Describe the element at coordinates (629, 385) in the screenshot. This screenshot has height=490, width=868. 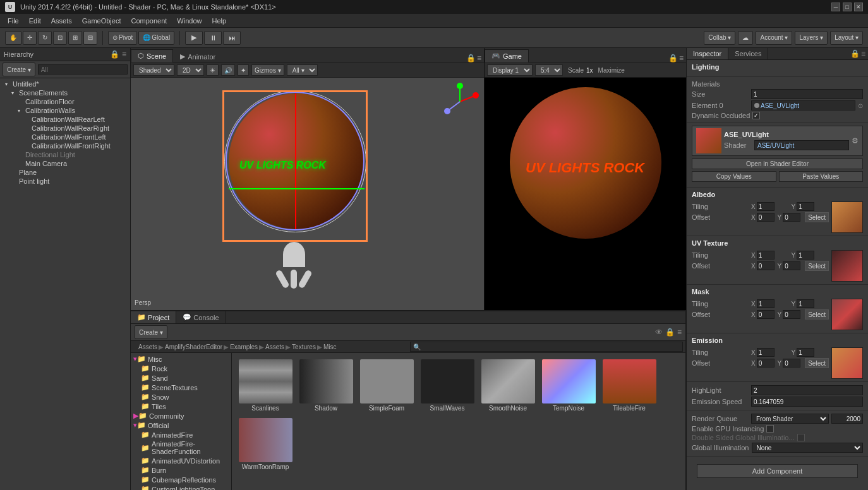
I see `asset-tileablefire: TileableFire` at that location.